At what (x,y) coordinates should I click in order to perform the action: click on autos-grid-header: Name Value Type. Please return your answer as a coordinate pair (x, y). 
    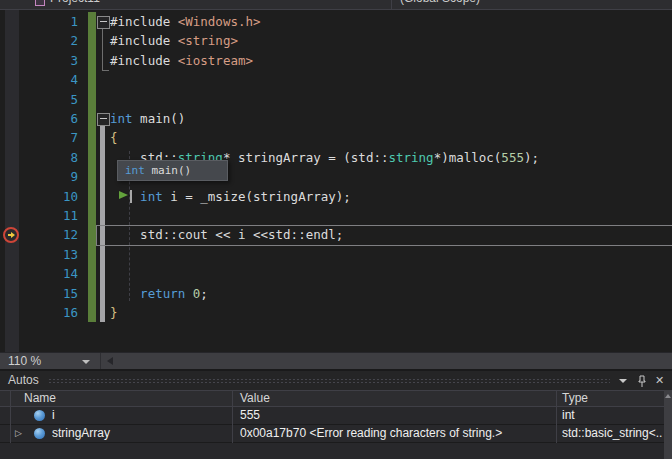
    Looking at the image, I should click on (332, 398).